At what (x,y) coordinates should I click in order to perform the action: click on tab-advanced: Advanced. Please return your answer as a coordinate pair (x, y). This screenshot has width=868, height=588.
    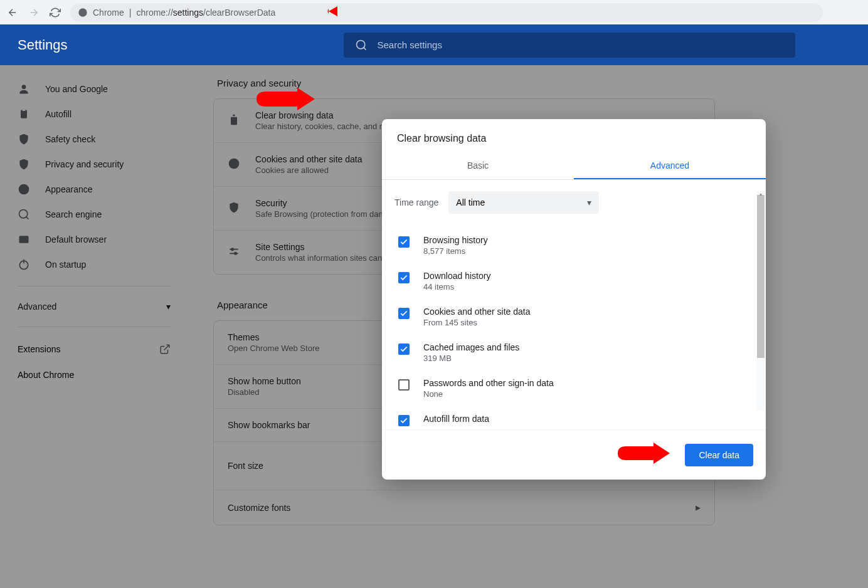
    Looking at the image, I should click on (670, 166).